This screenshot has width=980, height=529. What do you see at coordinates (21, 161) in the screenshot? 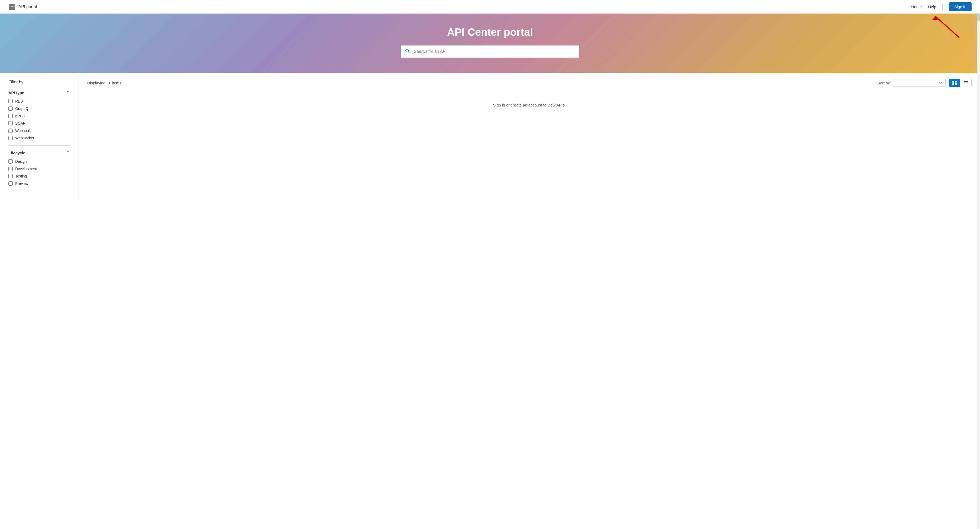
I see `label-design: Design` at bounding box center [21, 161].